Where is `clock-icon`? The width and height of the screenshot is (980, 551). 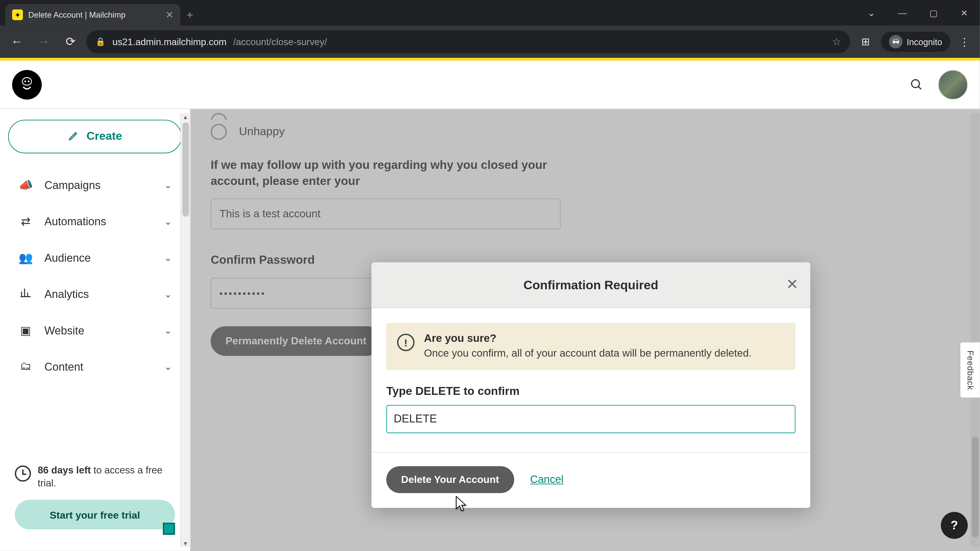
clock-icon is located at coordinates (23, 473).